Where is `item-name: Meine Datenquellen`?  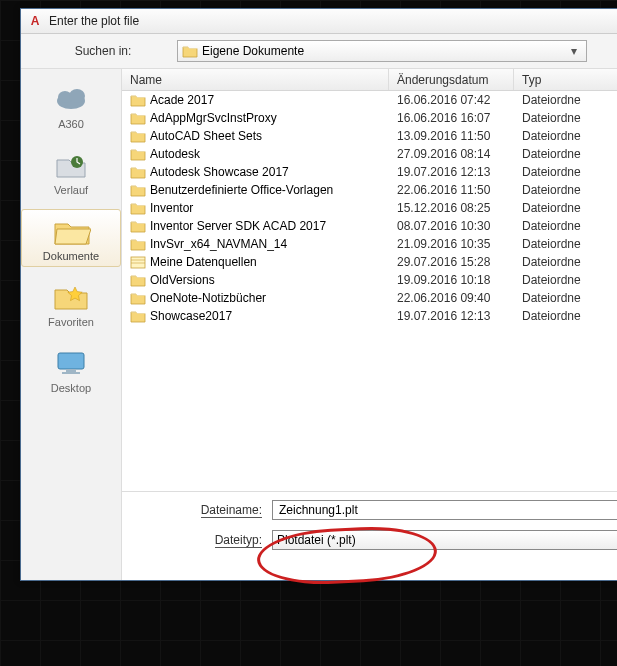 item-name: Meine Datenquellen is located at coordinates (272, 262).